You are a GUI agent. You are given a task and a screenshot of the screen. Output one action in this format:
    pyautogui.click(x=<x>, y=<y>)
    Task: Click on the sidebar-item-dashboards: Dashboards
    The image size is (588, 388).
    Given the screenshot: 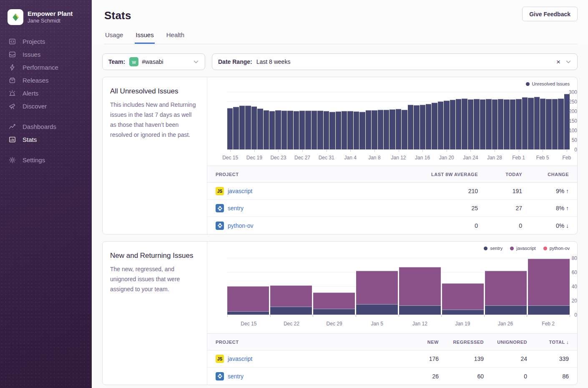 What is the action you would take?
    pyautogui.click(x=46, y=127)
    